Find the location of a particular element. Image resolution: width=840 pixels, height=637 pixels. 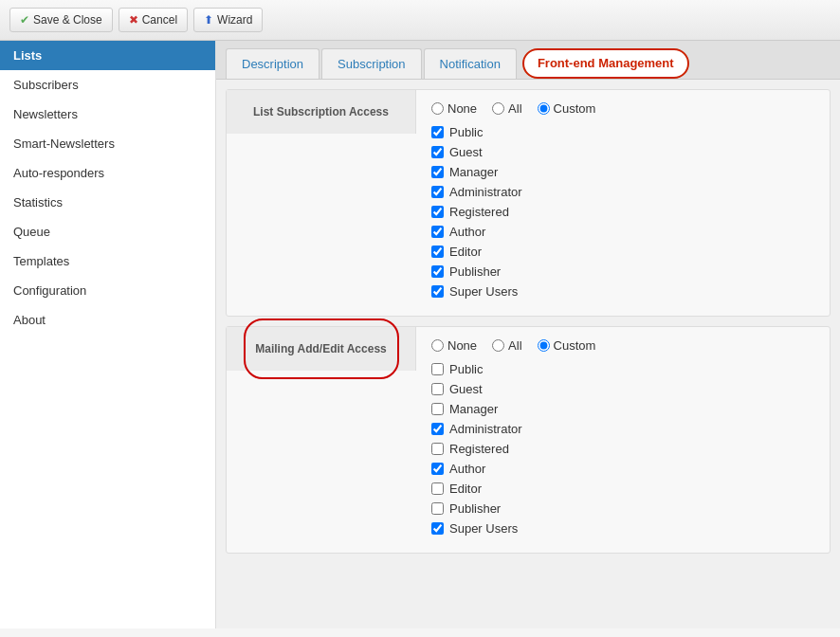

sidebar-item-lists: Lists is located at coordinates (108, 55).